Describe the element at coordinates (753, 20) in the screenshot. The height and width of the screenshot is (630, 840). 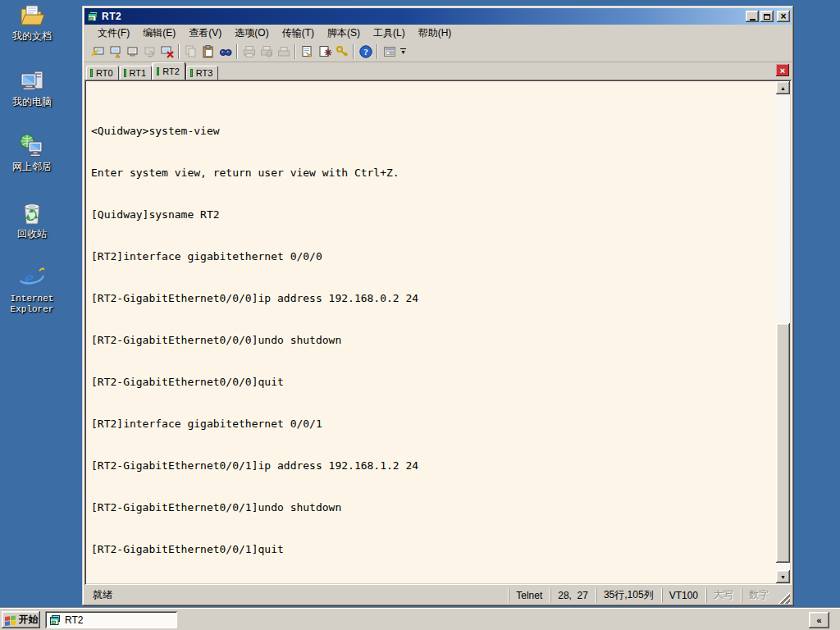
I see `minimize-icon` at that location.